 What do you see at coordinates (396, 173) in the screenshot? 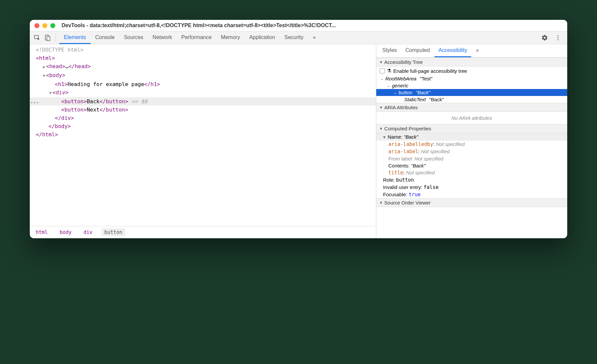
I see `attr-key: title` at bounding box center [396, 173].